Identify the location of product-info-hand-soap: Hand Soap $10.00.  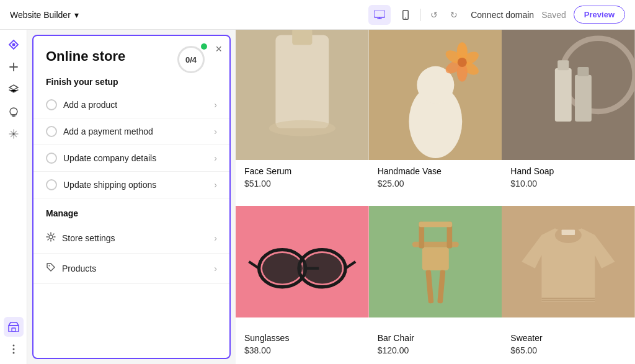
(568, 179).